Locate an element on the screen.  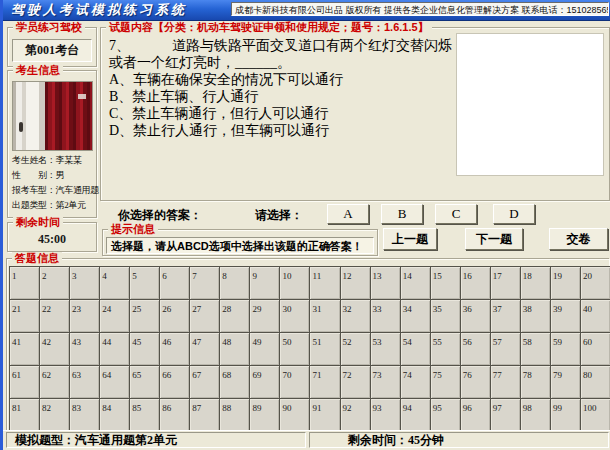
grid-cell-10: 10 is located at coordinates (294, 283).